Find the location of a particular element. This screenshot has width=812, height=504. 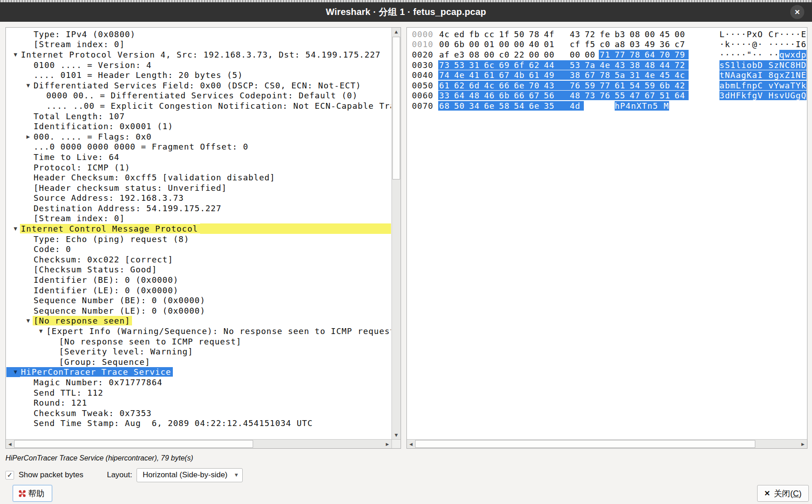

tree-row: Round: 121 is located at coordinates (199, 402).